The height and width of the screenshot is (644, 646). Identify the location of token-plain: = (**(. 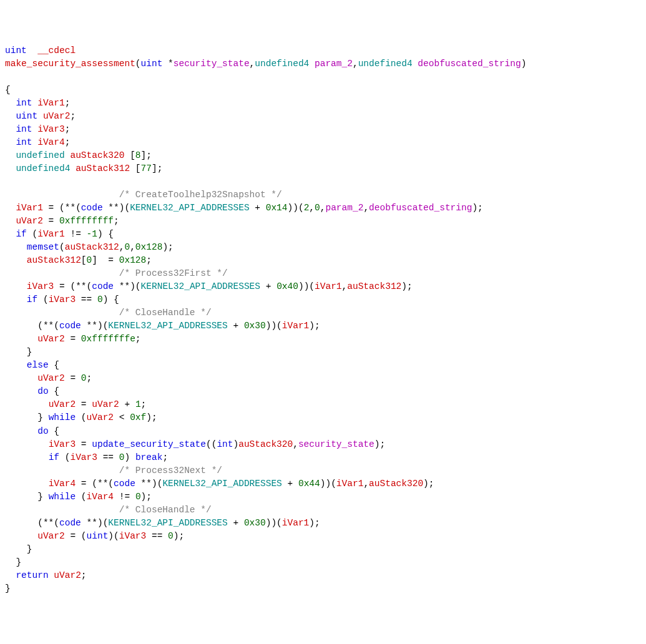
(62, 208).